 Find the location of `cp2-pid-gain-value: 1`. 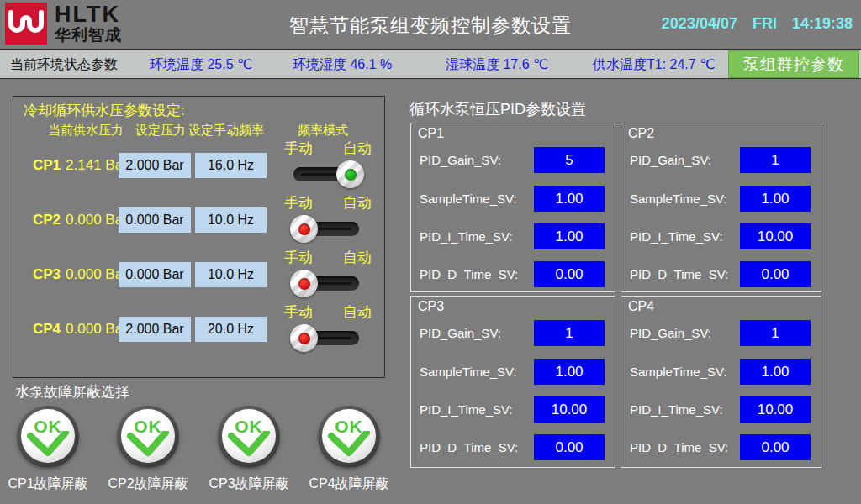

cp2-pid-gain-value: 1 is located at coordinates (775, 160).